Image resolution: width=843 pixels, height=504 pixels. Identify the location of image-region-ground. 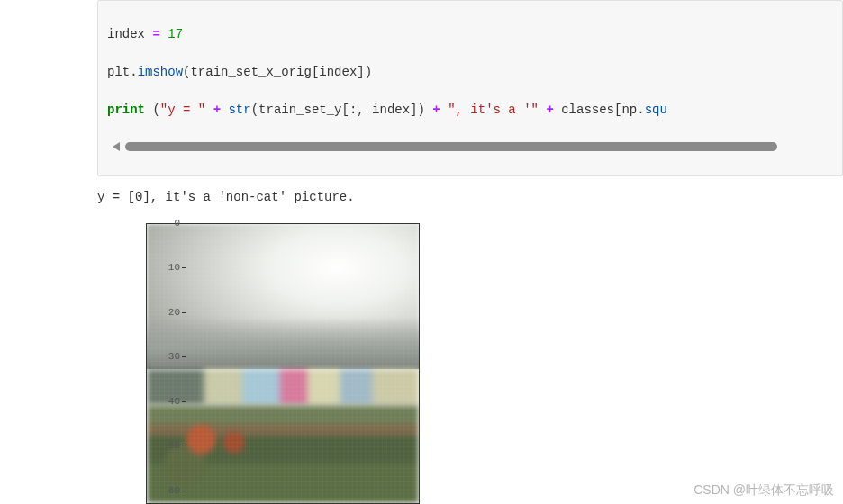
(283, 454).